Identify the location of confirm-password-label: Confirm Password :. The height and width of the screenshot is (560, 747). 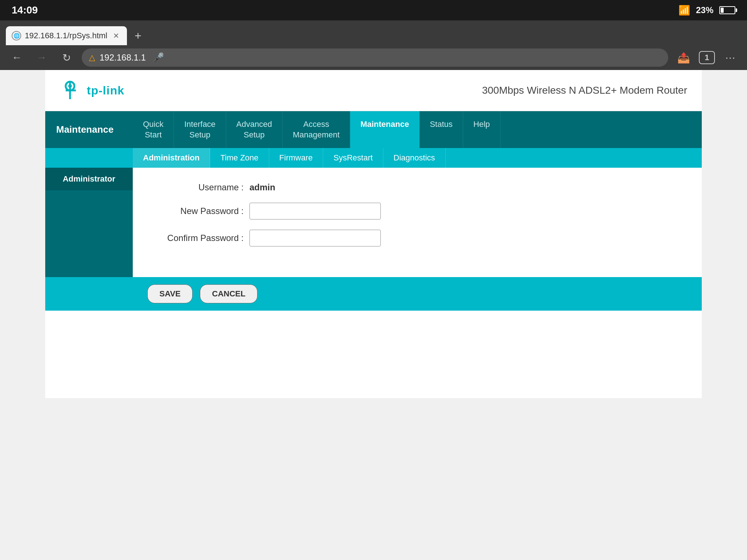
(202, 238).